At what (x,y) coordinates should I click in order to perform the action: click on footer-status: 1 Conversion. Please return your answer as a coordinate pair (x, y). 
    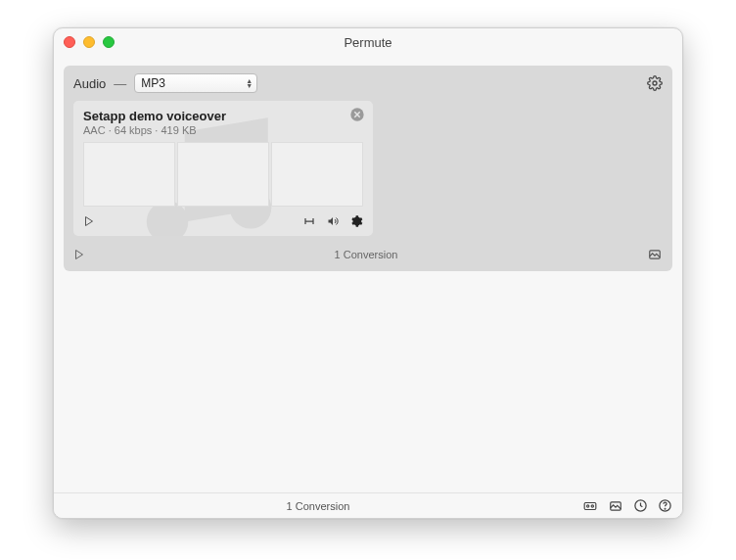
    Looking at the image, I should click on (318, 506).